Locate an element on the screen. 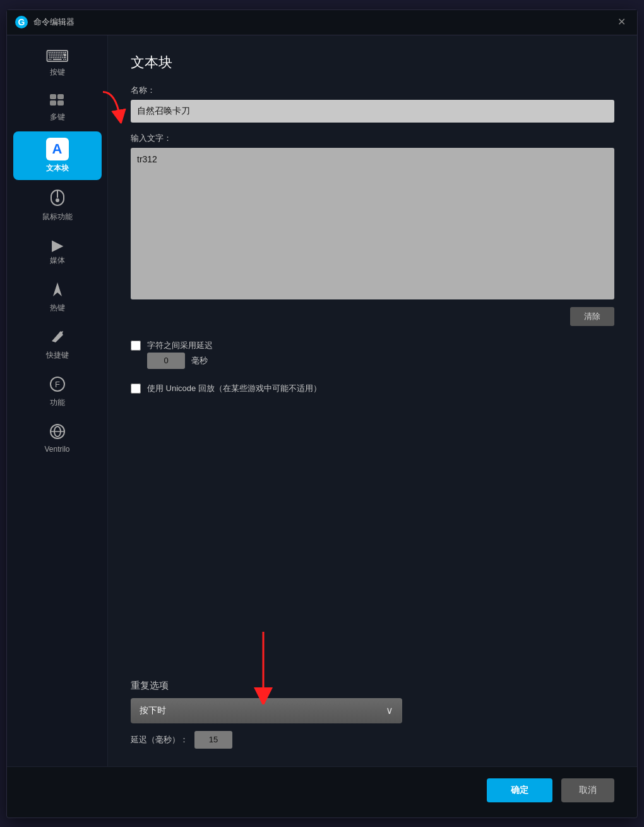 The image size is (644, 827). repeat-dropdown-value: 按下时 is located at coordinates (153, 711).